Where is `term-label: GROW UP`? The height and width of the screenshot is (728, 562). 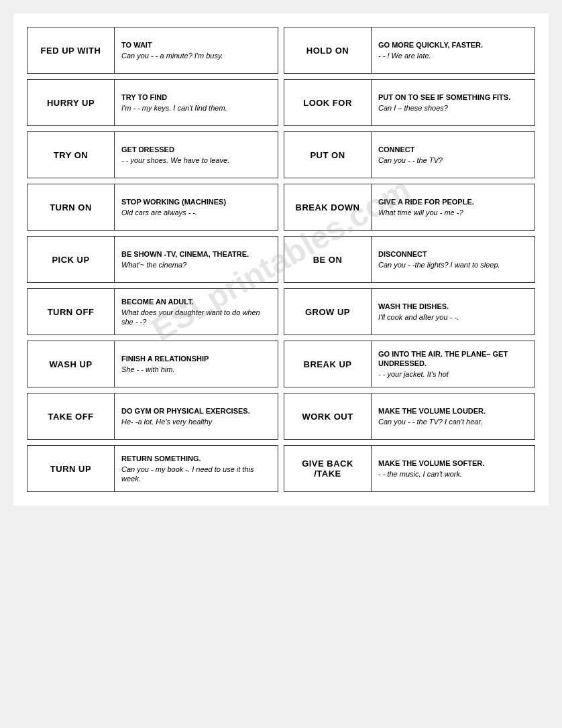
term-label: GROW UP is located at coordinates (327, 312).